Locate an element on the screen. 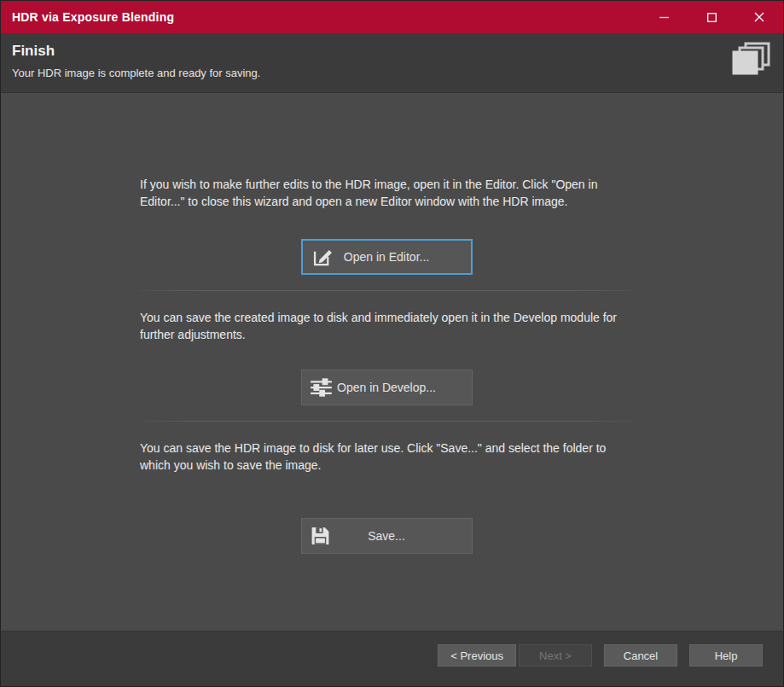 The height and width of the screenshot is (687, 784). open-in-develop-label: Open in Develop... is located at coordinates (386, 387).